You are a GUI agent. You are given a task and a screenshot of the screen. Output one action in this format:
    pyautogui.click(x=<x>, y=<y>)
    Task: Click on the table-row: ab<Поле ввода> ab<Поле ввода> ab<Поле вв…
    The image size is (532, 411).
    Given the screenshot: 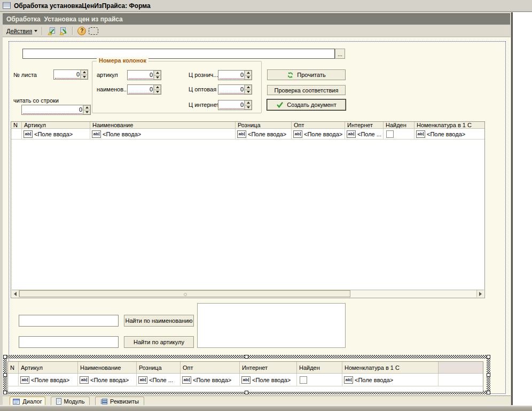 What is the action you would take?
    pyautogui.click(x=248, y=134)
    